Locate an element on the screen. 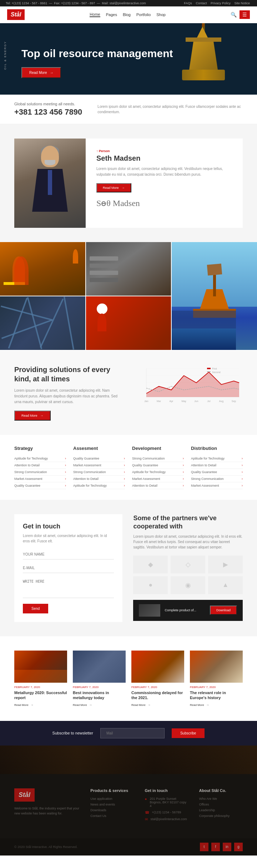 The width and height of the screenshot is (257, 868). footer-about-item-1: Who Are We is located at coordinates (221, 799).